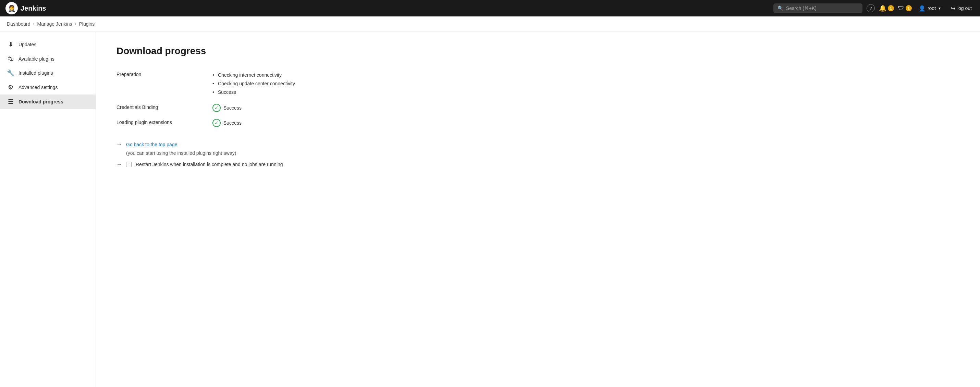 The image size is (980, 387). What do you see at coordinates (781, 8) in the screenshot?
I see `search-icon: 🔍` at bounding box center [781, 8].